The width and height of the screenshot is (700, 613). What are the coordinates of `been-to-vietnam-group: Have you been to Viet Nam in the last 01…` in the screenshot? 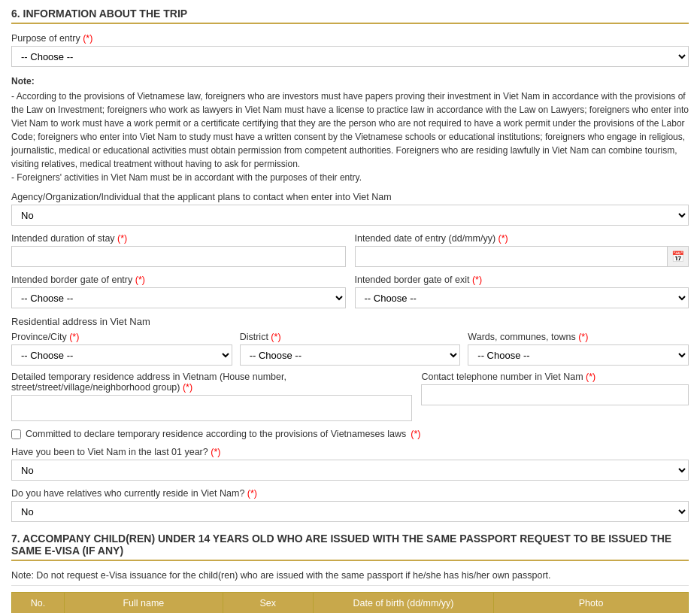 It's located at (350, 463).